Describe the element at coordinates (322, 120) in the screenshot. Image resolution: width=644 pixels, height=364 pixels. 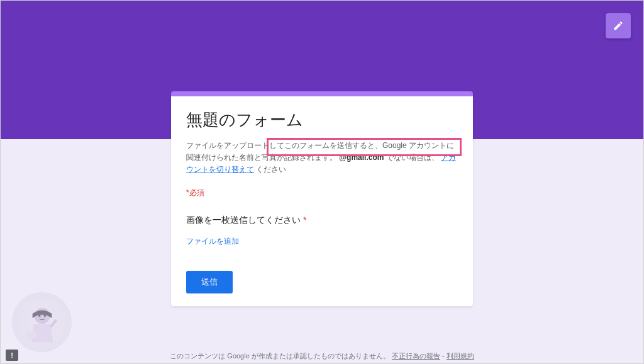
I see `form-title: 無題のフォーム` at that location.